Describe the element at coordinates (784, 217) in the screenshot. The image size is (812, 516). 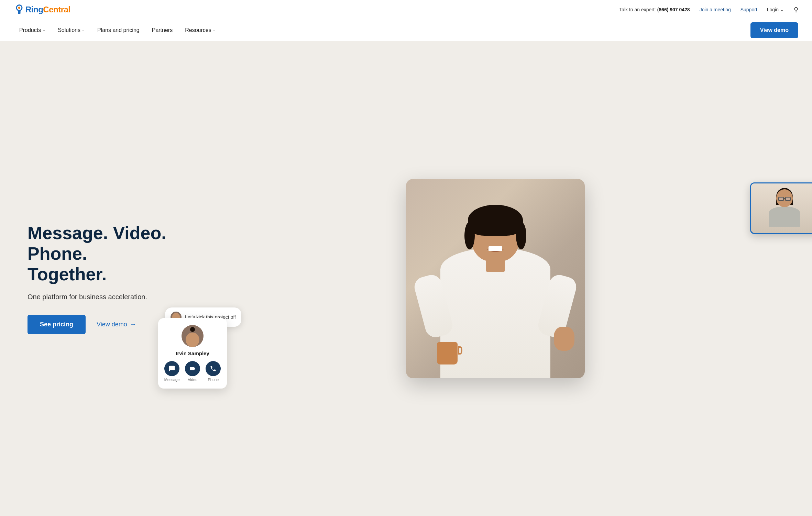
I see `pip-body` at that location.